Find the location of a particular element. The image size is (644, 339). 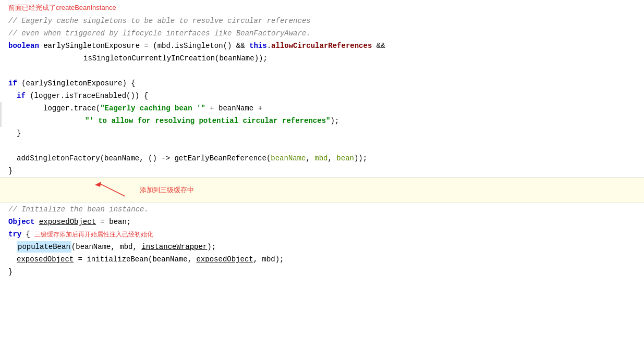

comment1-text: // Eagerly cache singletons to be able t… is located at coordinates (160, 21).